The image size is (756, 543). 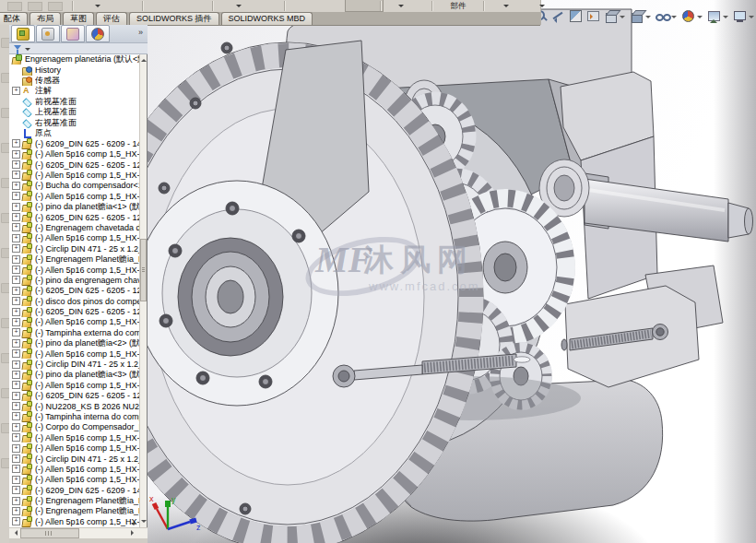 I want to click on view-orientation-icon, so click(x=610, y=17).